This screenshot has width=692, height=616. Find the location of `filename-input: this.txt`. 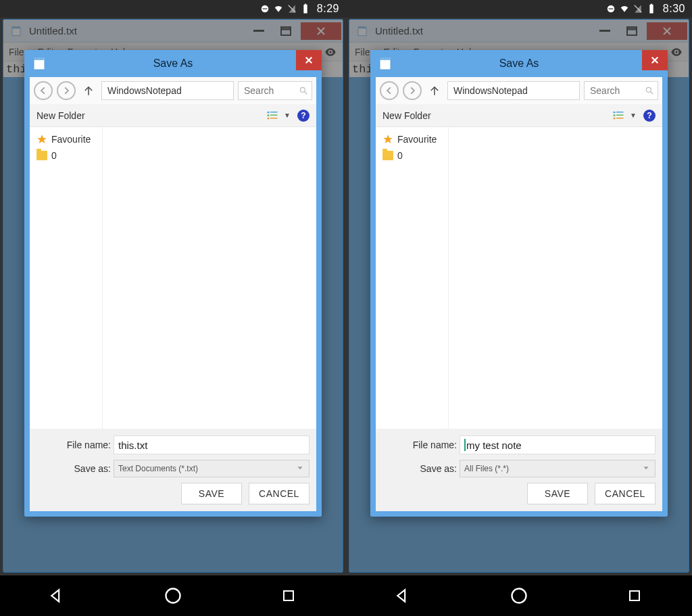

filename-input: this.txt is located at coordinates (212, 445).